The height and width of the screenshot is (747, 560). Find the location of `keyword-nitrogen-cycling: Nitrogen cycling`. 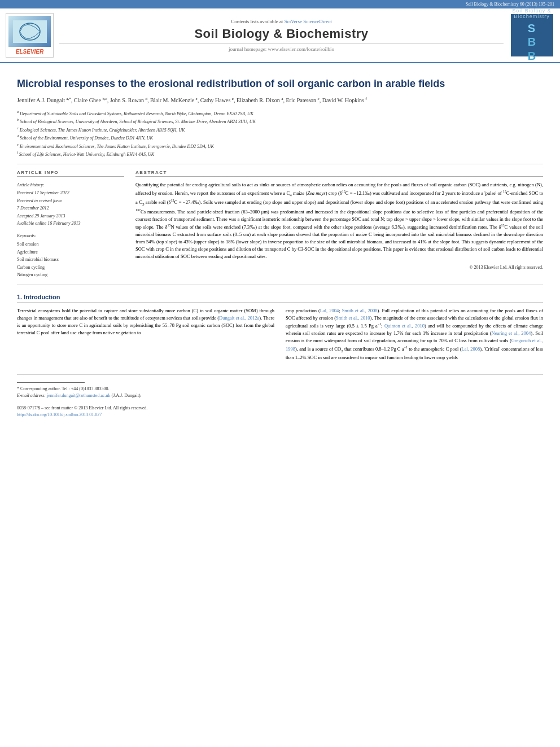

keyword-nitrogen-cycling: Nitrogen cycling is located at coordinates (71, 275).